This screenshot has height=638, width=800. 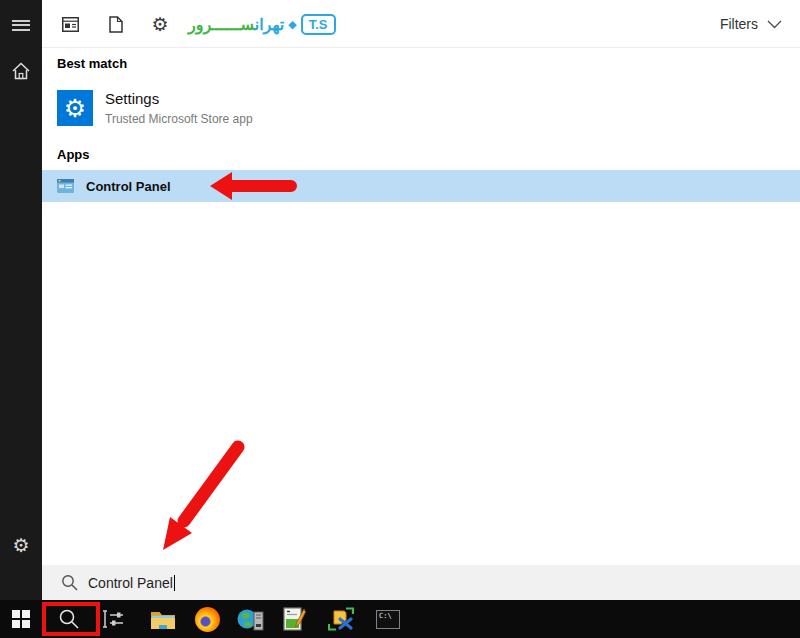 What do you see at coordinates (236, 24) in the screenshot?
I see `logo-persian-text: تهرانســــــرور` at bounding box center [236, 24].